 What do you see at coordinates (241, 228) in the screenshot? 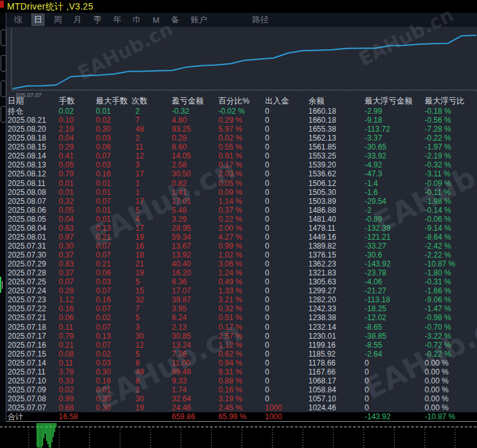
I see `table-row: 2025.08.040.630.131728.952.00 %01478.11-…` at bounding box center [241, 228].